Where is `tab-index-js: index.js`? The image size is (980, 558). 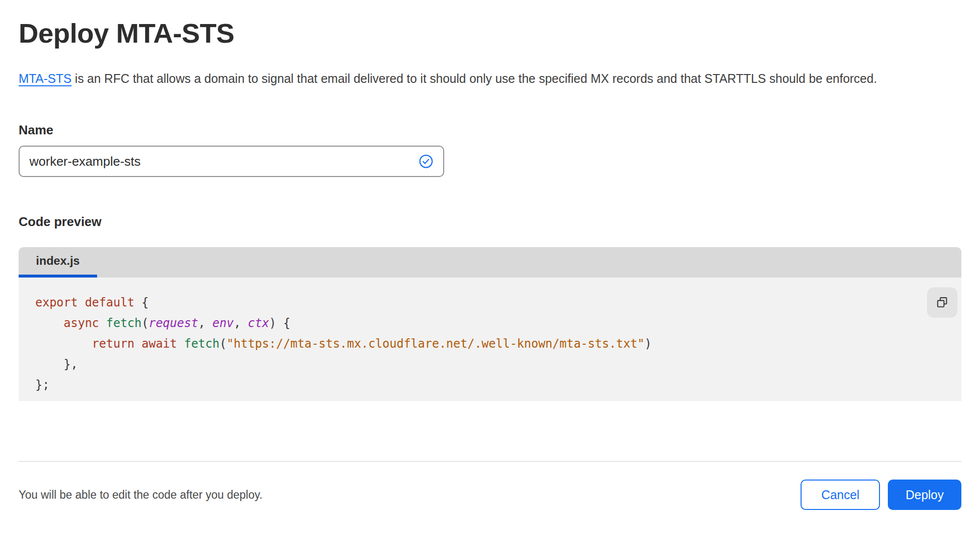 tab-index-js: index.js is located at coordinates (58, 262).